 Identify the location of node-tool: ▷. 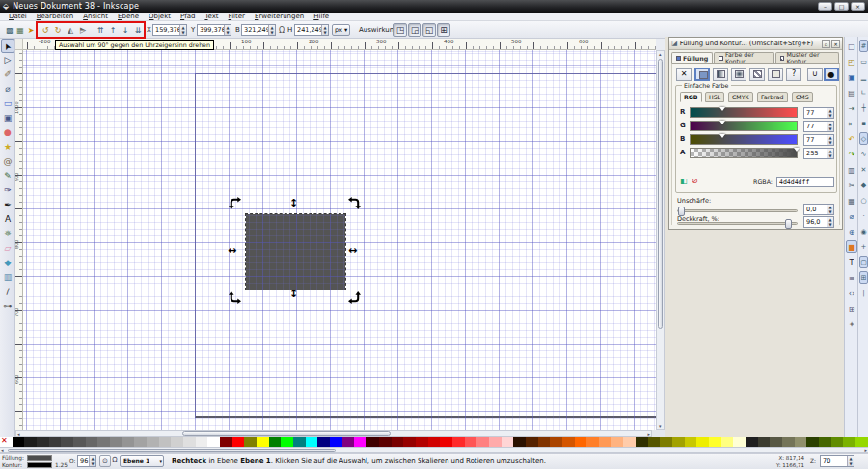
(8, 60).